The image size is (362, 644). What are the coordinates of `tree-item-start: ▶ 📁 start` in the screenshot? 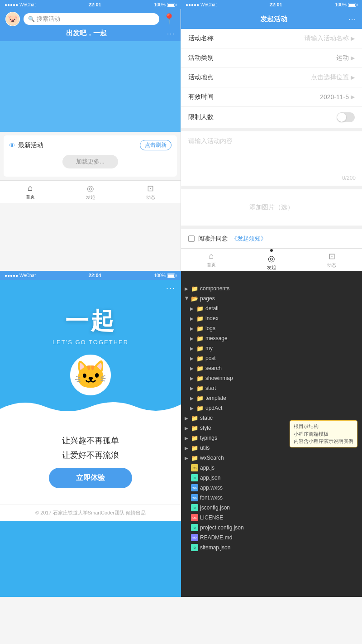 It's located at (274, 388).